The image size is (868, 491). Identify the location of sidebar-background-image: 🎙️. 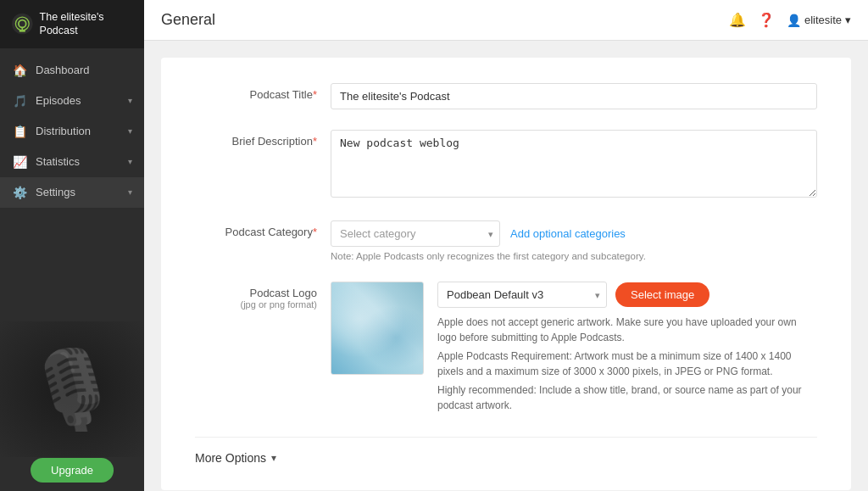
(72, 389).